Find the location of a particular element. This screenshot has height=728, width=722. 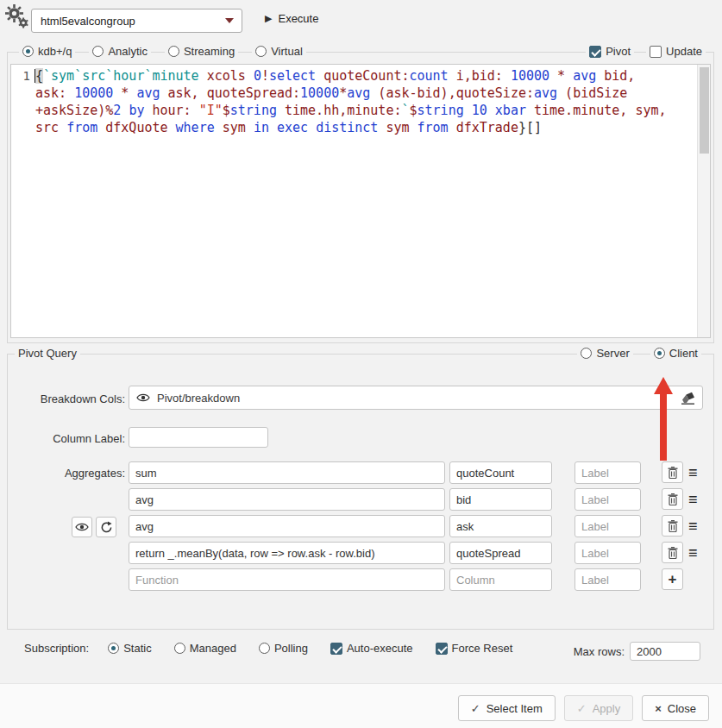

column-label-input is located at coordinates (198, 437).